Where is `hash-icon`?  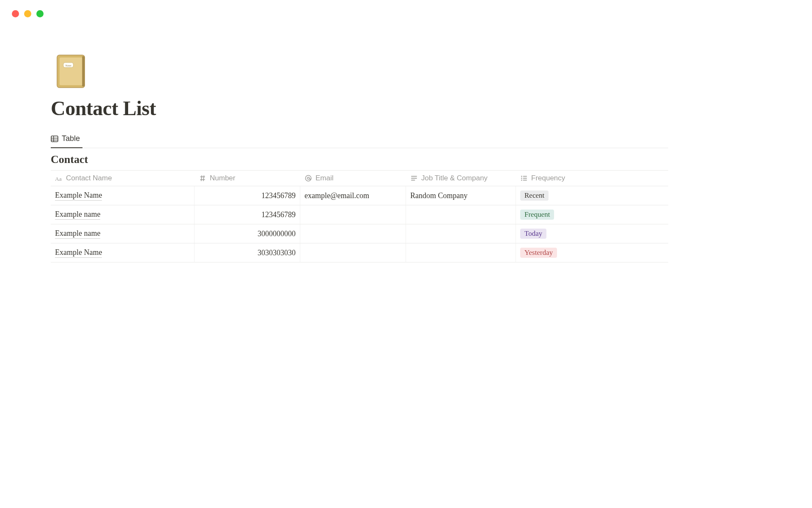
hash-icon is located at coordinates (203, 178).